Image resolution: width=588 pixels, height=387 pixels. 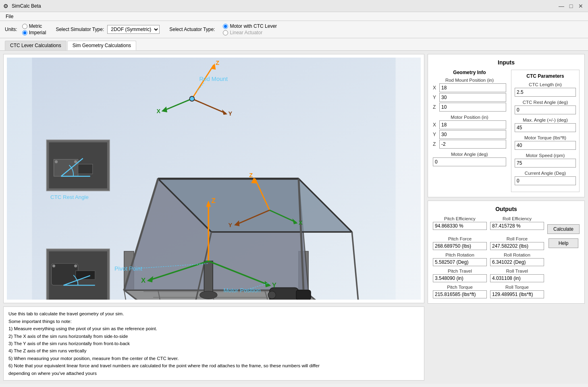 I want to click on desc-line3: 1) Measure everything using the pivot of…, so click(x=214, y=329).